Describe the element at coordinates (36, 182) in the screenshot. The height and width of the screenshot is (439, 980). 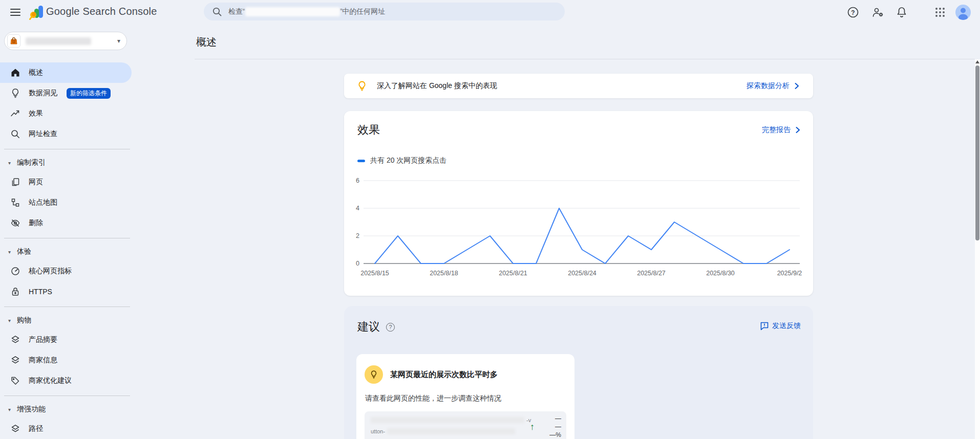
I see `sidebar-item-label: 网页` at that location.